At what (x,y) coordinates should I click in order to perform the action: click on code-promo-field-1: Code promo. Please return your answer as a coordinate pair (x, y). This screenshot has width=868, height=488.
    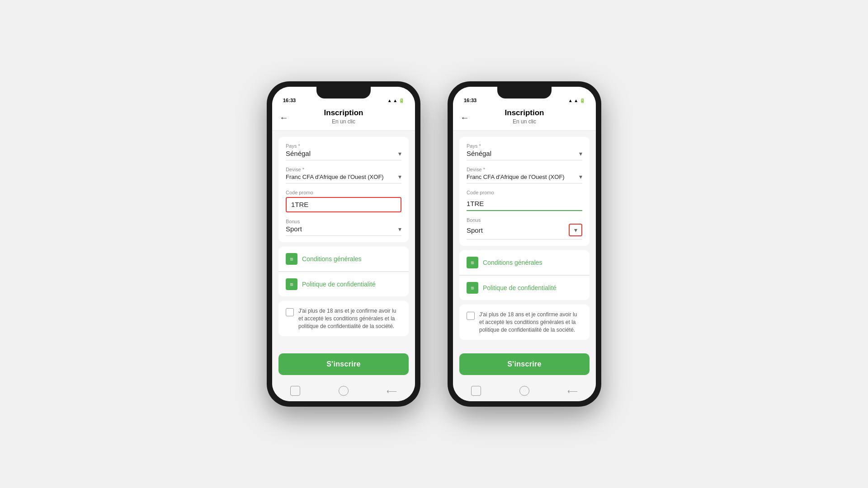
    Looking at the image, I should click on (344, 201).